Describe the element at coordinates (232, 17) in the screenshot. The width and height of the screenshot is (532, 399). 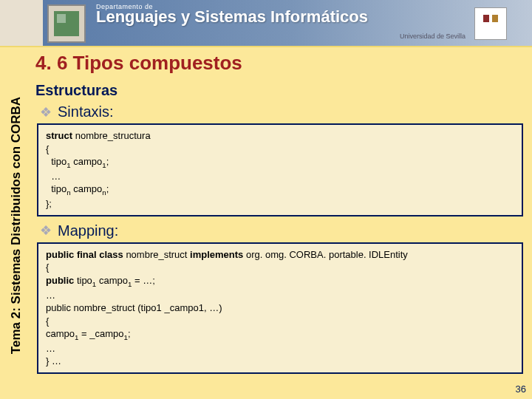
I see `banner-title: Lenguajes y Sistemas Informáticos` at that location.